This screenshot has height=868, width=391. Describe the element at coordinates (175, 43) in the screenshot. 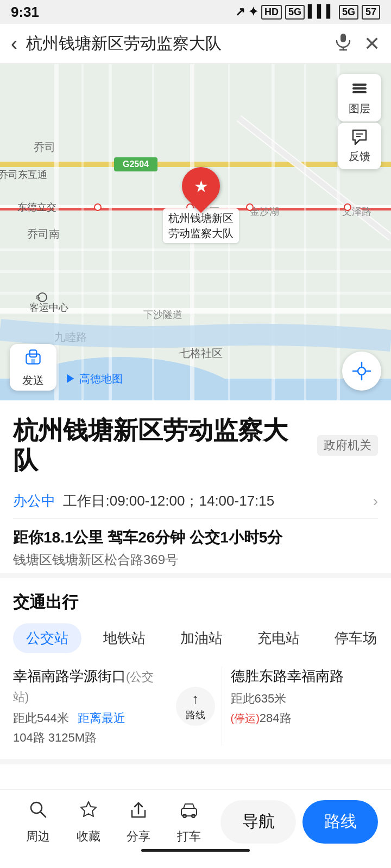

I see `search-input: 杭州钱塘新区劳动监察大队` at that location.